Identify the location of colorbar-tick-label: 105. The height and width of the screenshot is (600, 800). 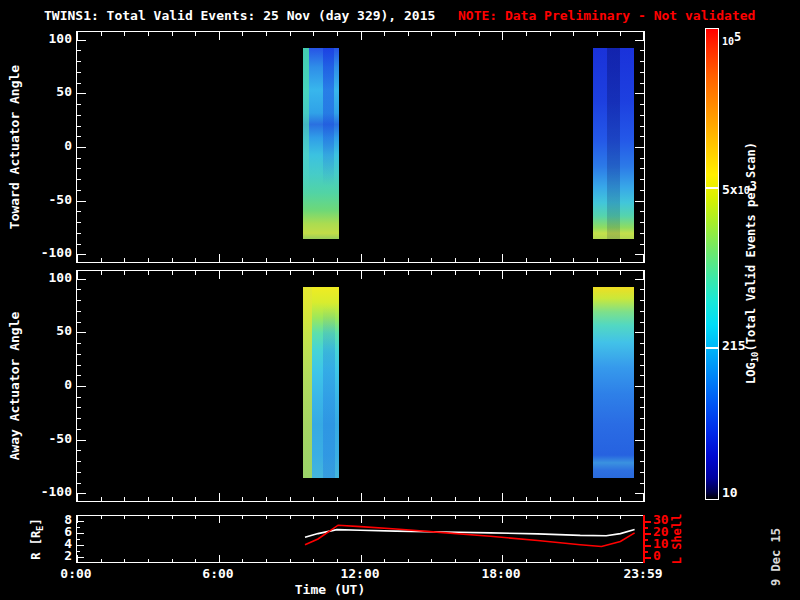
(732, 40).